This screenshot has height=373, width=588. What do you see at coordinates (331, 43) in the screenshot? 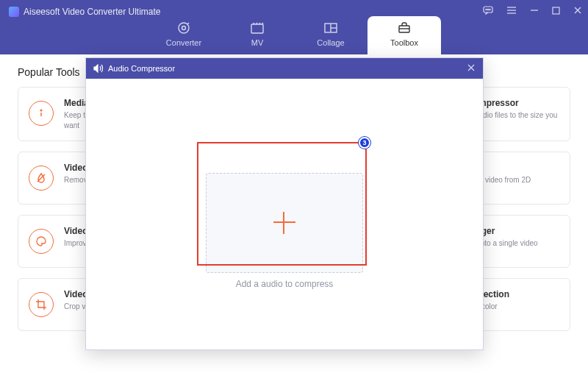
I see `tab-label: Collage` at bounding box center [331, 43].